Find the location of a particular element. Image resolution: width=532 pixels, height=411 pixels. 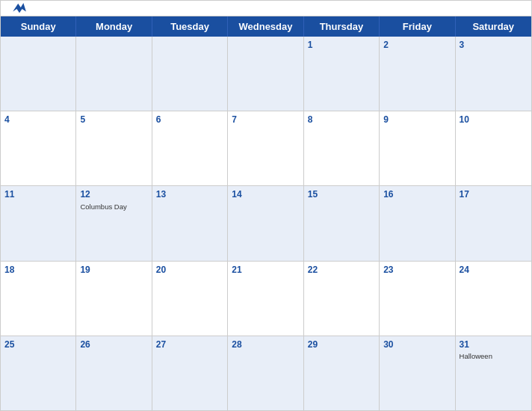

day-cell: 16 is located at coordinates (417, 223).